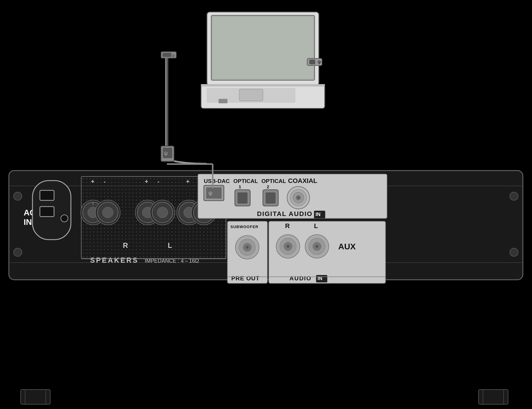  What do you see at coordinates (245, 278) in the screenshot?
I see `pre-out-label: PRE OUT` at bounding box center [245, 278].